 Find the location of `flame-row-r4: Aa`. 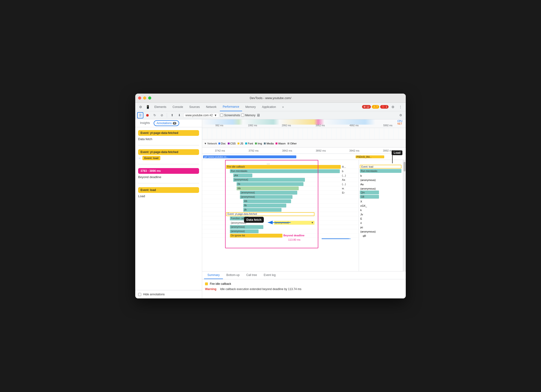

flame-row-r4: Aa is located at coordinates (362, 184).